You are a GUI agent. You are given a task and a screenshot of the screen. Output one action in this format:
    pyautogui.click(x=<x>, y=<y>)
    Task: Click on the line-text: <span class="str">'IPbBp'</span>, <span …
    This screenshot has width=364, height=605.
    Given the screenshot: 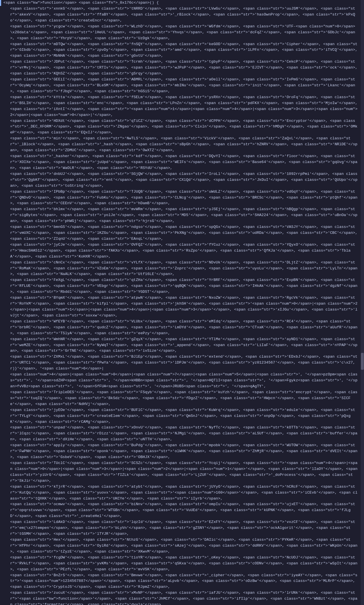 What is the action you would take?
    pyautogui.click(x=183, y=198)
    